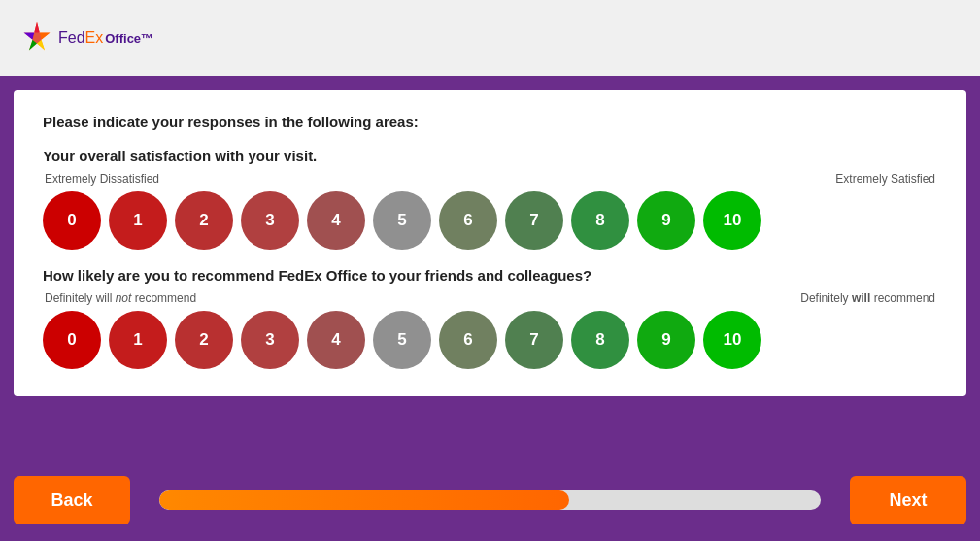 Image resolution: width=980 pixels, height=541 pixels. Describe the element at coordinates (600, 220) in the screenshot. I see `q1-rating-8: 8` at that location.